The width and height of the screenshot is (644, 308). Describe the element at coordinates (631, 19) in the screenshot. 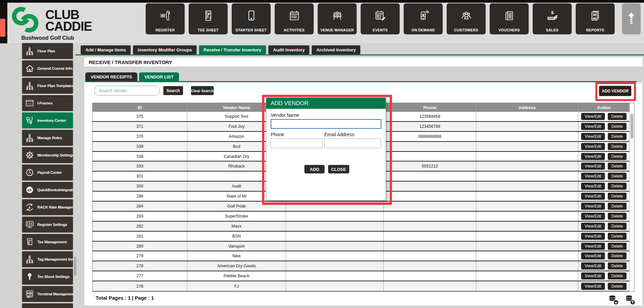

I see `scroll-top-button` at that location.